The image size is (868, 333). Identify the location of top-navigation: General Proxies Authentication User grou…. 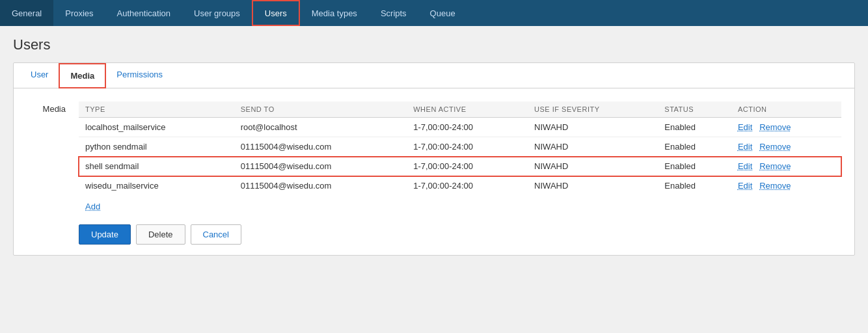
(434, 13).